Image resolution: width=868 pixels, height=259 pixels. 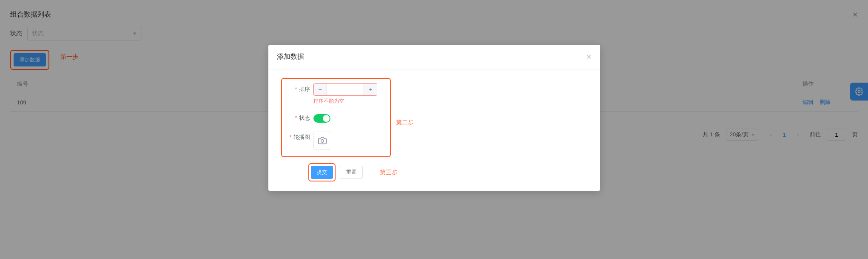 I want to click on submit-button: 提交, so click(x=322, y=172).